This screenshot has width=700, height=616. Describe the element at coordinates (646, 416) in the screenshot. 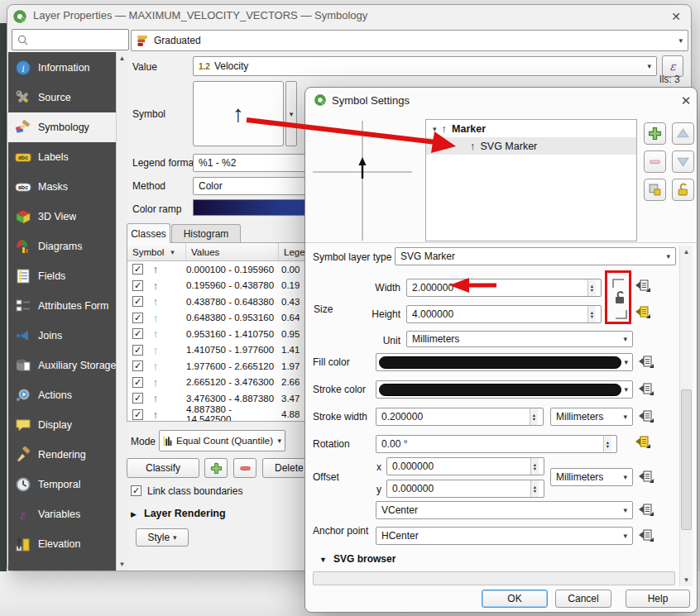

I see `data-defined-stroke-width-button` at that location.